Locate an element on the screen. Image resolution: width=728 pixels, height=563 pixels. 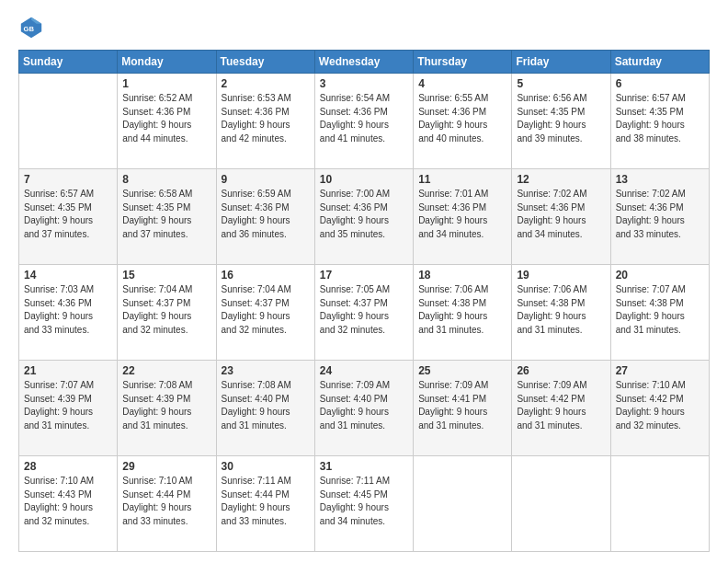
day-number: 23 is located at coordinates (266, 371).